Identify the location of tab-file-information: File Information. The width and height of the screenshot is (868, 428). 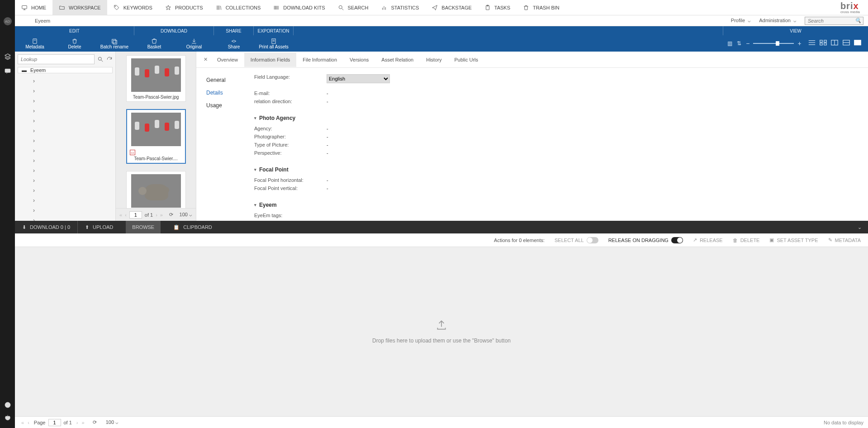
(320, 60).